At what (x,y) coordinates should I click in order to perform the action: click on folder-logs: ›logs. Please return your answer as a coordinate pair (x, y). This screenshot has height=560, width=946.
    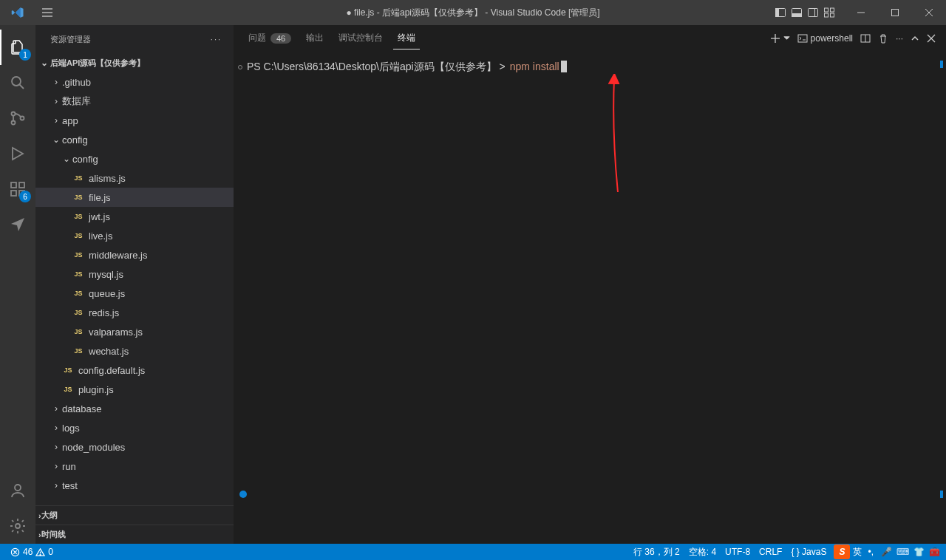
    Looking at the image, I should click on (135, 428).